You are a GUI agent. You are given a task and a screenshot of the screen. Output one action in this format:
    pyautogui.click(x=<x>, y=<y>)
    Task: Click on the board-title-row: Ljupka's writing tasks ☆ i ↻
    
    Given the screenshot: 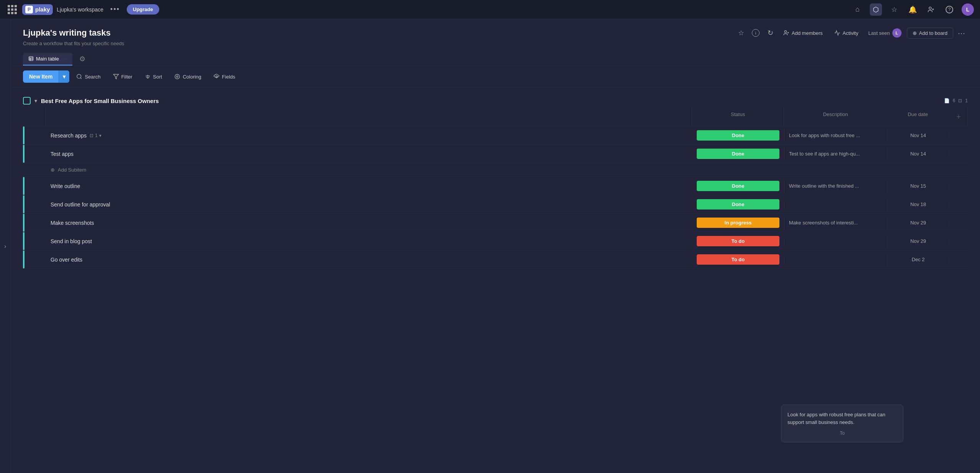 What is the action you would take?
    pyautogui.click(x=495, y=33)
    